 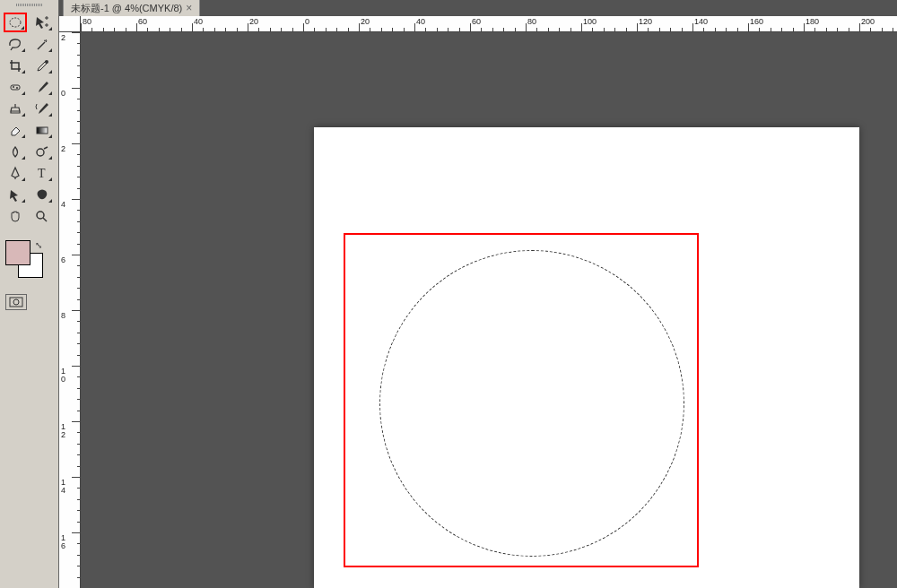 I want to click on ruler-tick-label: 160, so click(x=757, y=22).